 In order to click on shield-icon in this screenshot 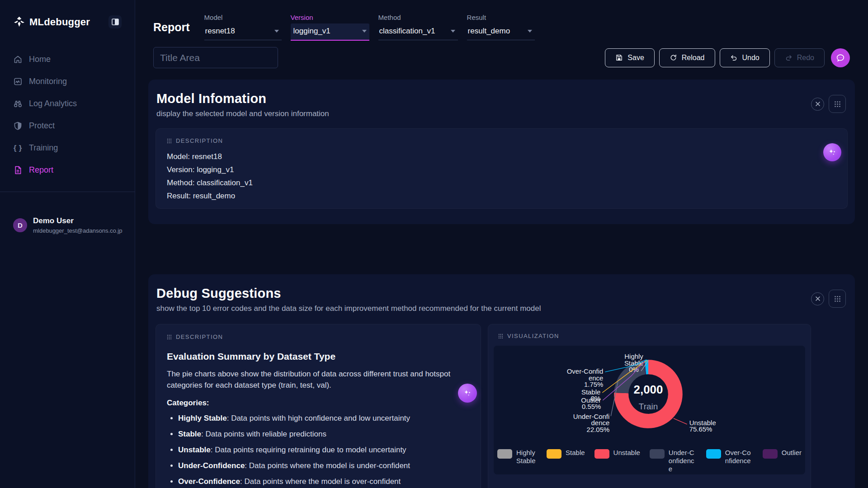, I will do `click(18, 126)`.